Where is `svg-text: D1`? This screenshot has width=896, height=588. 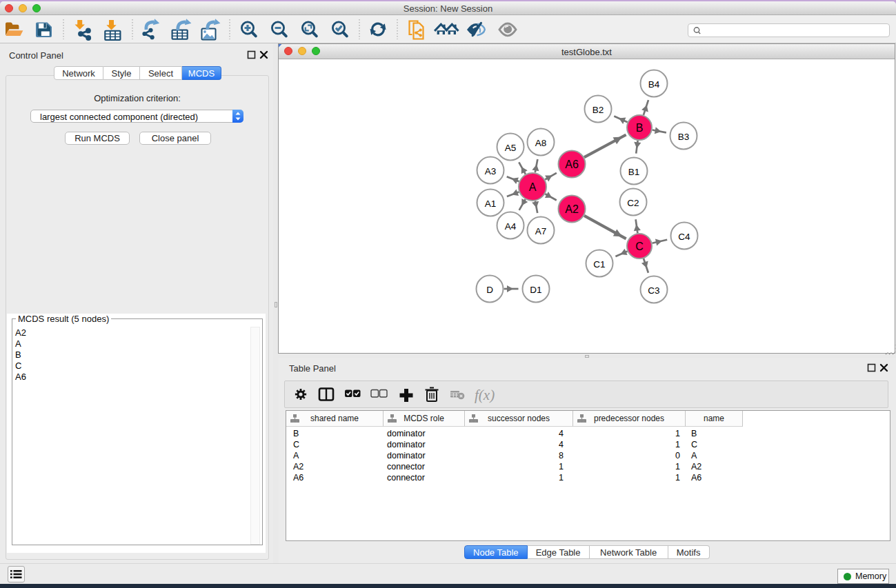 svg-text: D1 is located at coordinates (535, 290).